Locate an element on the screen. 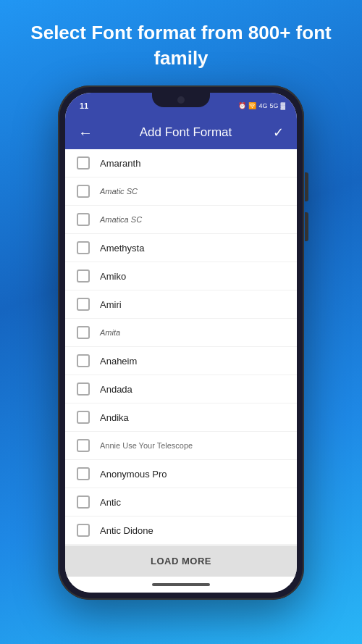  font-list-item: Anonymous Pro is located at coordinates (181, 474).